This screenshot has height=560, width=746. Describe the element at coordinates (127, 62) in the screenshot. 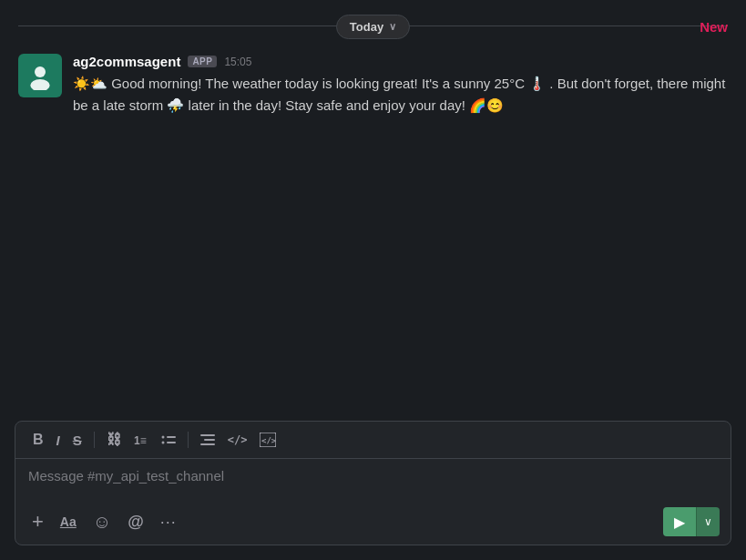

I see `sender-name: ag2commsagent` at that location.